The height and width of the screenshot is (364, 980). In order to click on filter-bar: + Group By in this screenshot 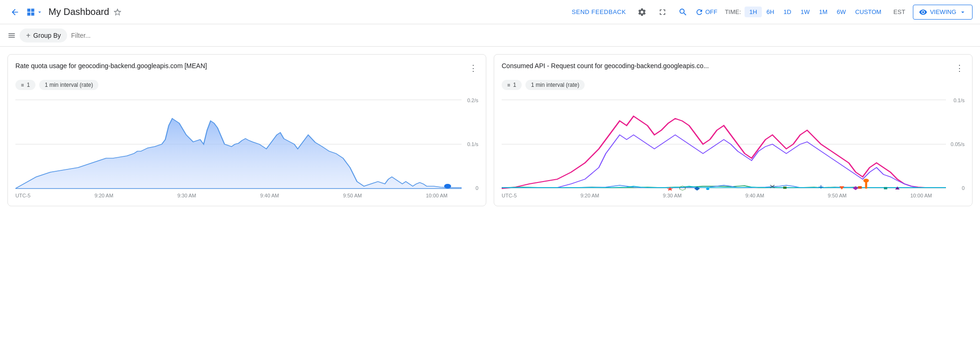, I will do `click(490, 35)`.